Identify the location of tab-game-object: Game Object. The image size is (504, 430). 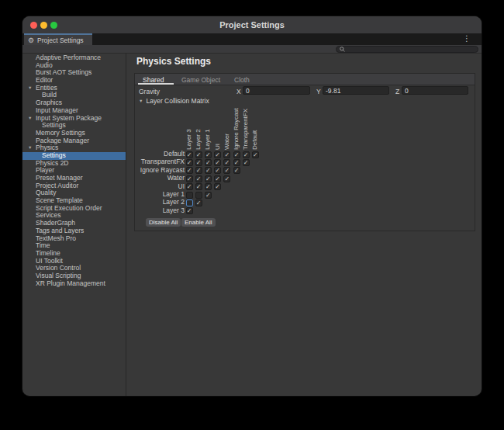
(201, 80).